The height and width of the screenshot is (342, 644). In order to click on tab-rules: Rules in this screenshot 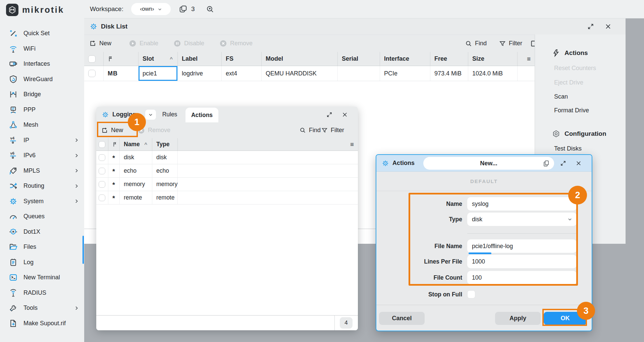, I will do `click(170, 115)`.